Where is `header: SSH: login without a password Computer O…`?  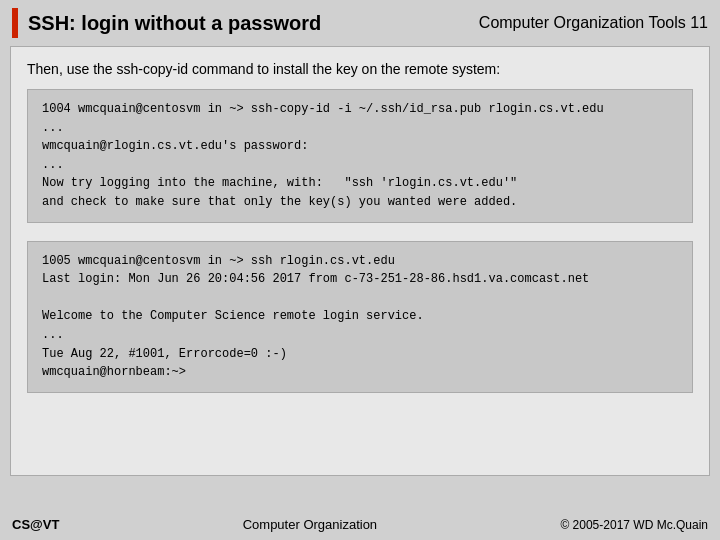 header: SSH: login without a password Computer O… is located at coordinates (360, 23).